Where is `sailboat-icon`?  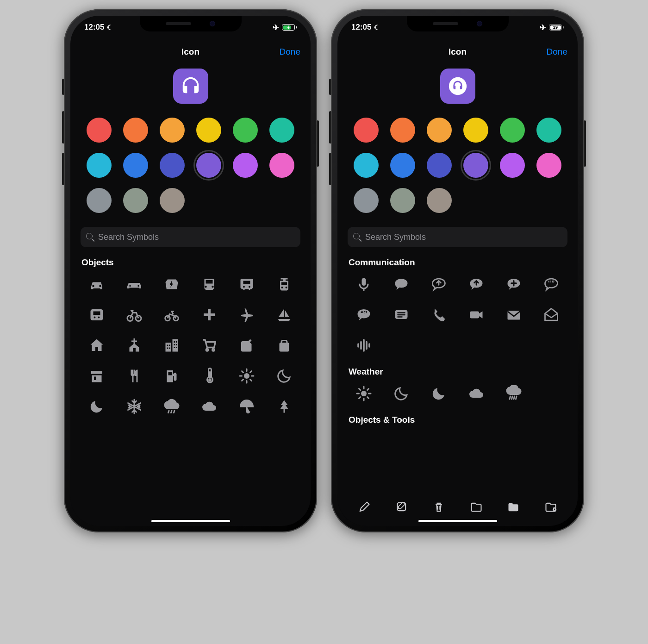
sailboat-icon is located at coordinates (284, 315).